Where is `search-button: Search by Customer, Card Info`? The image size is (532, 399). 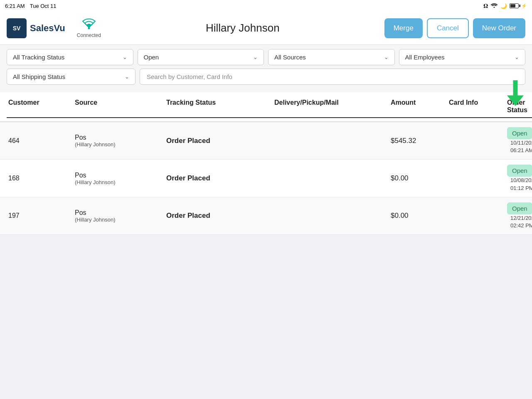 search-button: Search by Customer, Card Info is located at coordinates (332, 76).